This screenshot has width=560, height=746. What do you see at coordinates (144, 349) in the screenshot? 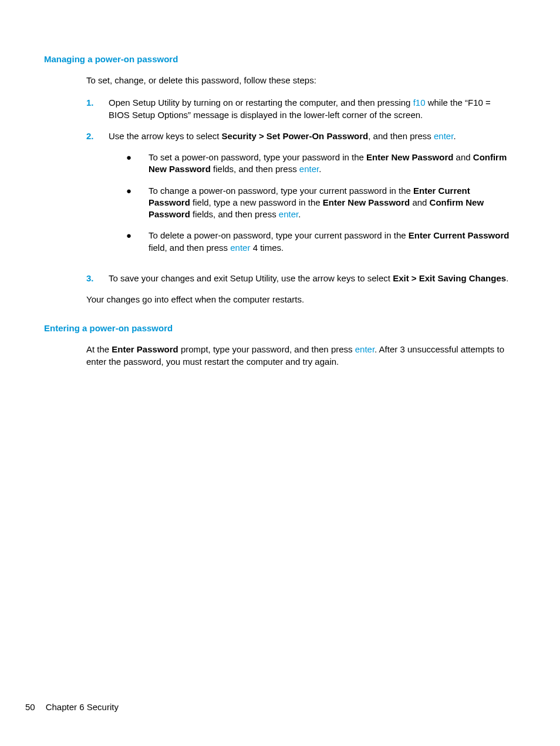
I see `bold-text: Enter Password` at bounding box center [144, 349].